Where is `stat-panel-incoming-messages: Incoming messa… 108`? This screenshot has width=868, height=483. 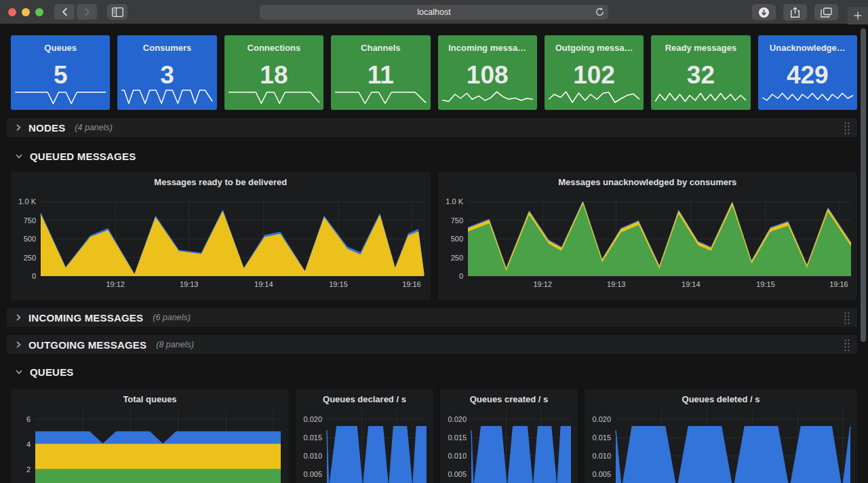
stat-panel-incoming-messages: Incoming messa… 108 is located at coordinates (488, 73).